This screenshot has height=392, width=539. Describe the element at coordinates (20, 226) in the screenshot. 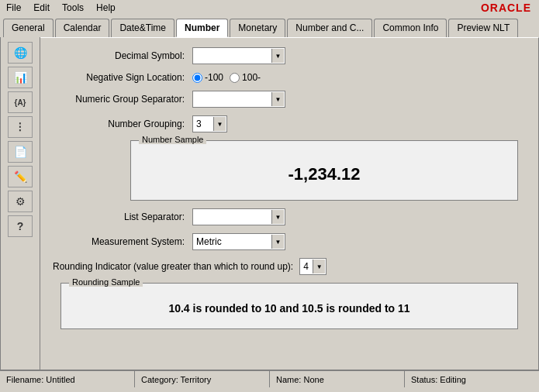

I see `question-icon: ?` at that location.